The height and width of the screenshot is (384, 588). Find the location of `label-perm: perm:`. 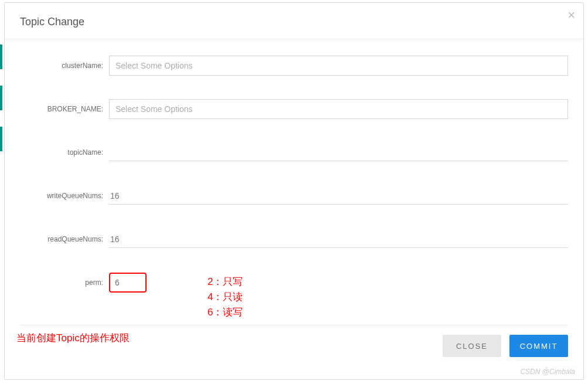

label-perm: perm: is located at coordinates (64, 283).